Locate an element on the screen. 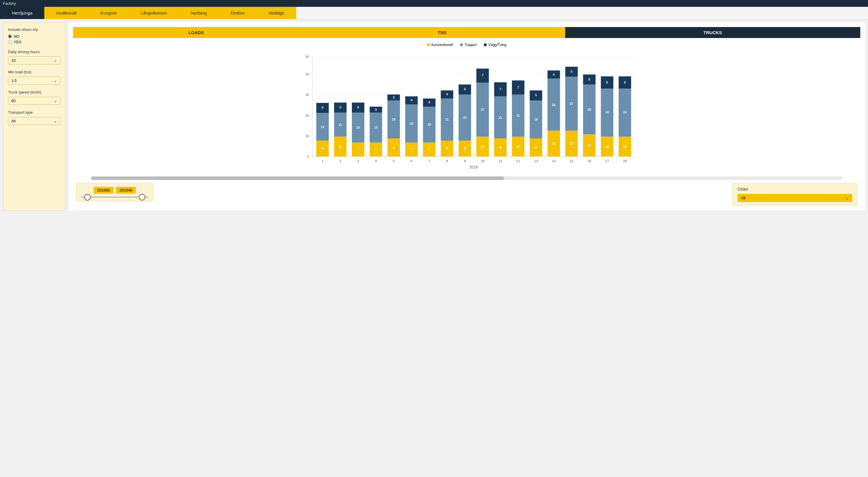 This screenshot has height=477, width=868. transport-type-value: All is located at coordinates (13, 121).